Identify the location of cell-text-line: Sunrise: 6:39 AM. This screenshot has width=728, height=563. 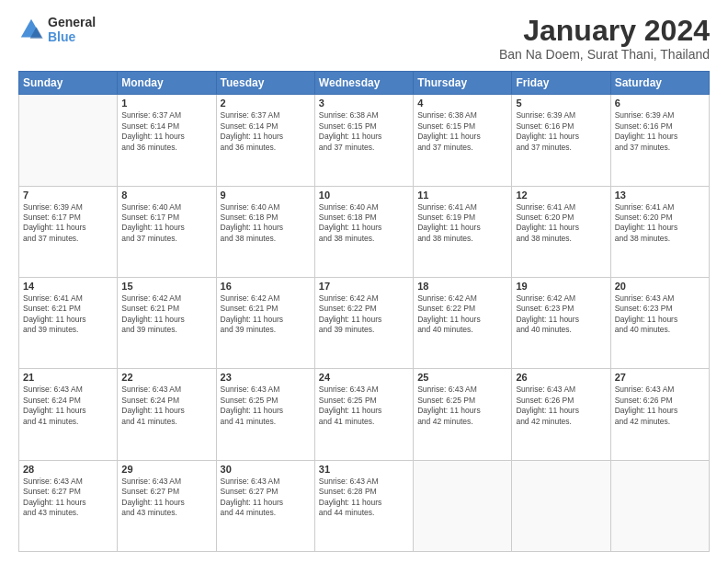
(68, 208).